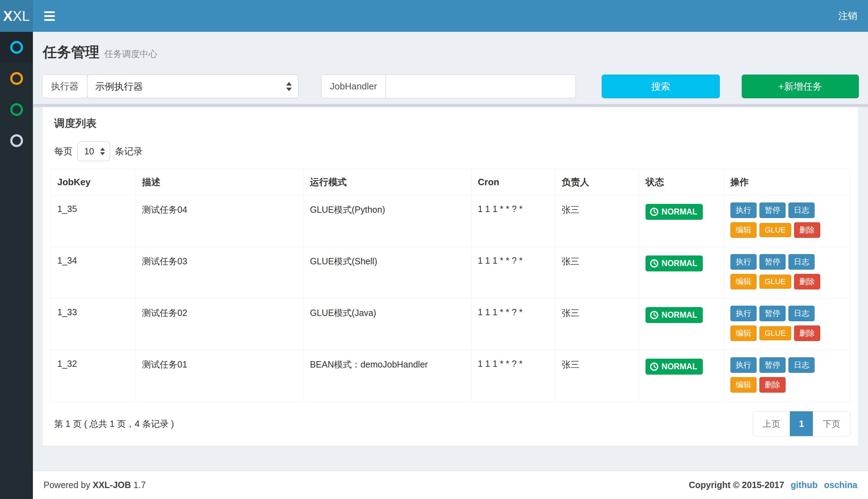 The image size is (868, 499). Describe the element at coordinates (16, 141) in the screenshot. I see `sidebar-item-nav-help` at that location.